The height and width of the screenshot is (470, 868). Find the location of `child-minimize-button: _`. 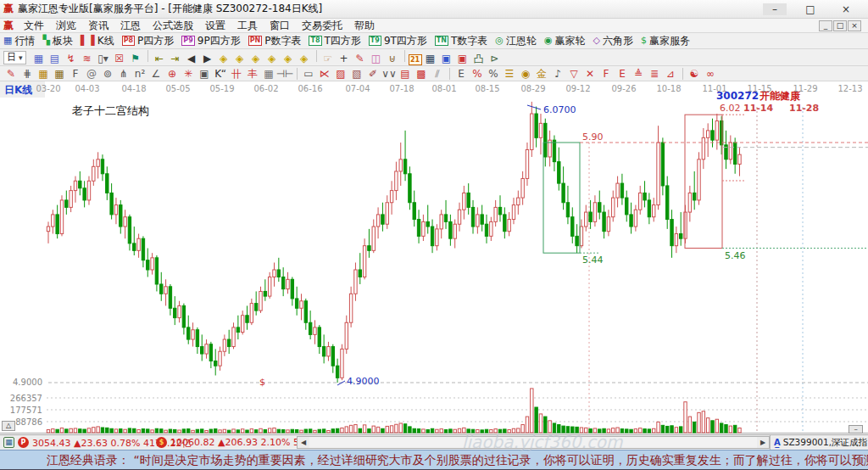

child-minimize-button: _ is located at coordinates (826, 25).